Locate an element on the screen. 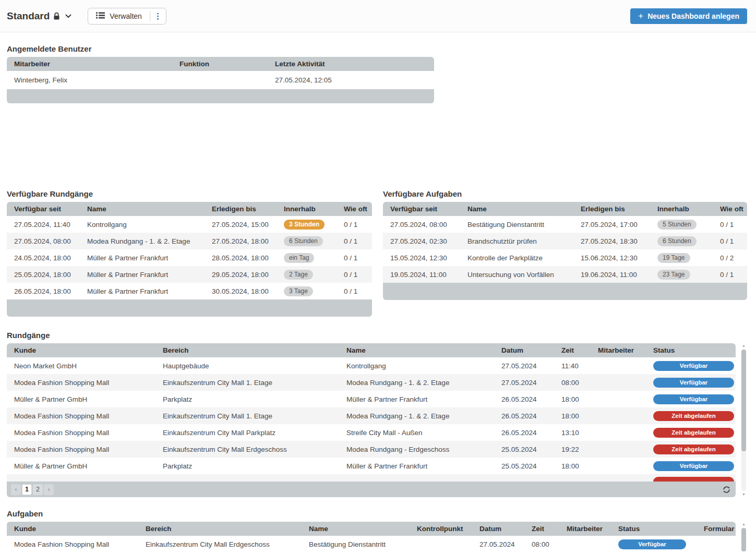  cell-innerhalb: 3 Tage is located at coordinates (307, 291).